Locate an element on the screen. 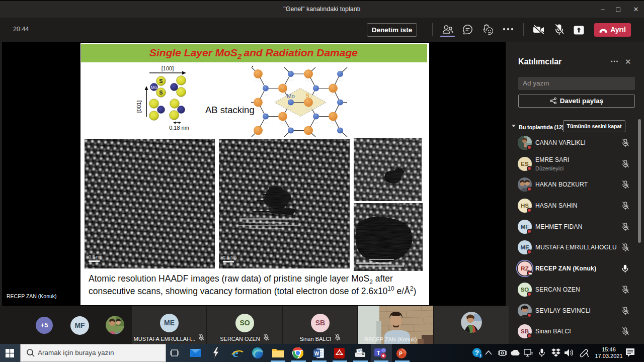  svg-text: RECEP ZAN (Konuk) is located at coordinates (390, 339).